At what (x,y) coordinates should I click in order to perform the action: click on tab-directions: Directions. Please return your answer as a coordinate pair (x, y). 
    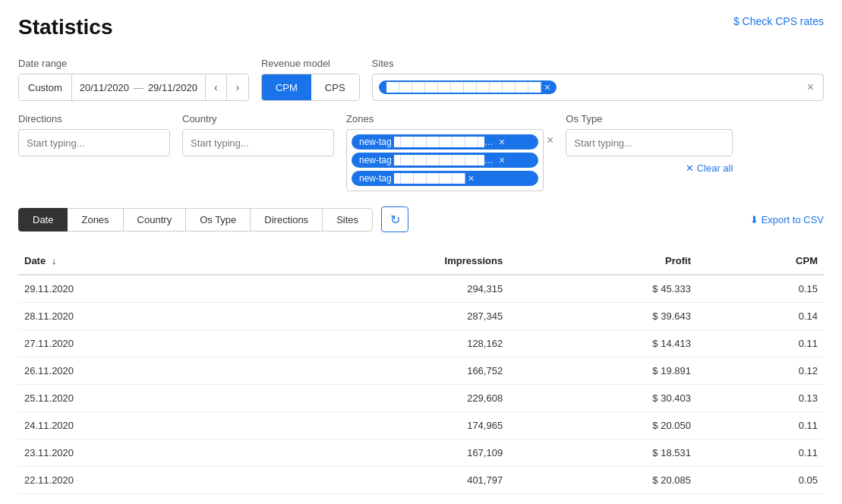
    Looking at the image, I should click on (286, 220).